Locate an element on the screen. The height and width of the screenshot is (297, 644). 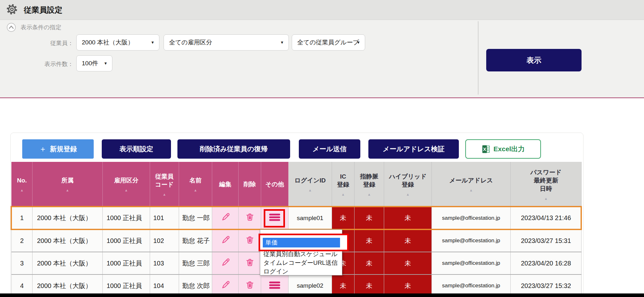
column-header: 従業員 コード▲ is located at coordinates (165, 184).